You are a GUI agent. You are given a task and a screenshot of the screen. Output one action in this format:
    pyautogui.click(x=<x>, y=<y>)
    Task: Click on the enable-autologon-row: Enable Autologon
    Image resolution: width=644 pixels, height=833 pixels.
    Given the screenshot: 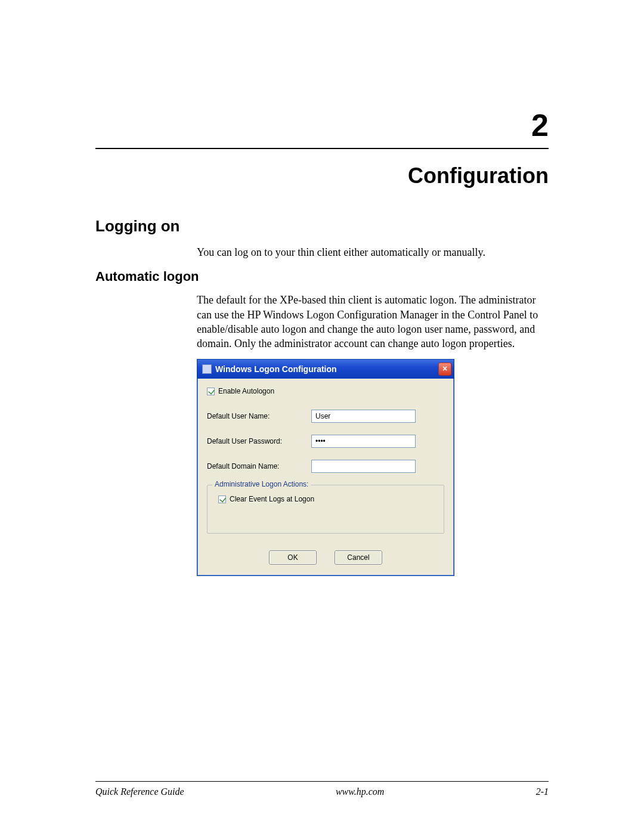 What is the action you would take?
    pyautogui.click(x=326, y=391)
    